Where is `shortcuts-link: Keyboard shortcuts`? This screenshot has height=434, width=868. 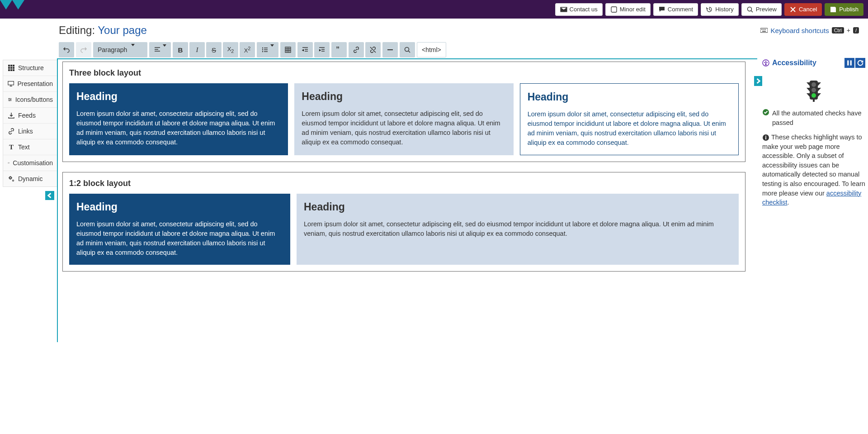 shortcuts-link: Keyboard shortcuts is located at coordinates (799, 31).